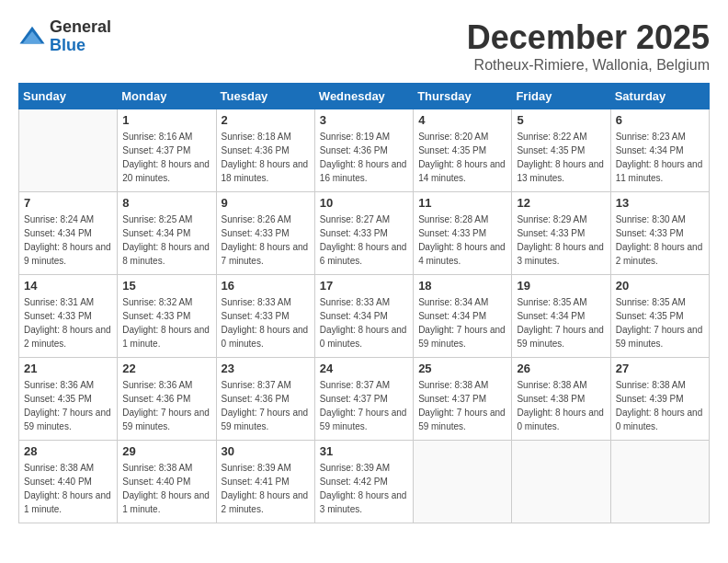  I want to click on day-info: Sunrise: 8:29 AMSunset: 4:33 PMDaylight:…, so click(561, 240).